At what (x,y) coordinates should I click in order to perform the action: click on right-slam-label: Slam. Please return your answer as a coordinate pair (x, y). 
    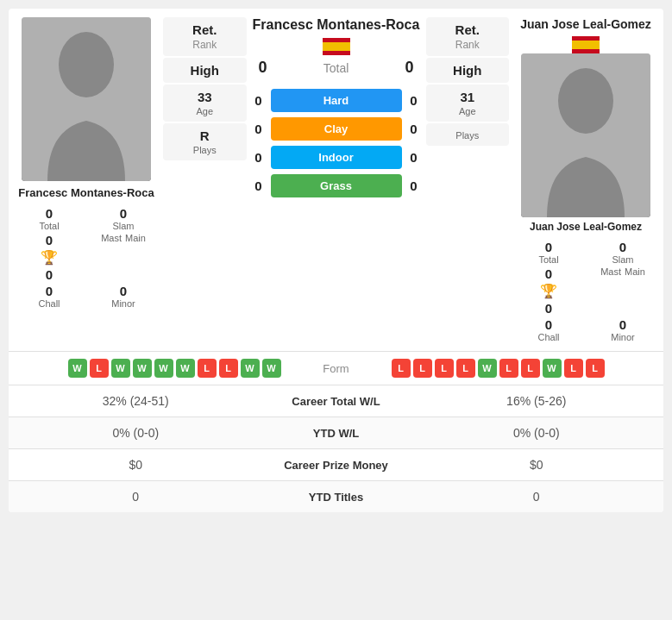
    Looking at the image, I should click on (623, 260).